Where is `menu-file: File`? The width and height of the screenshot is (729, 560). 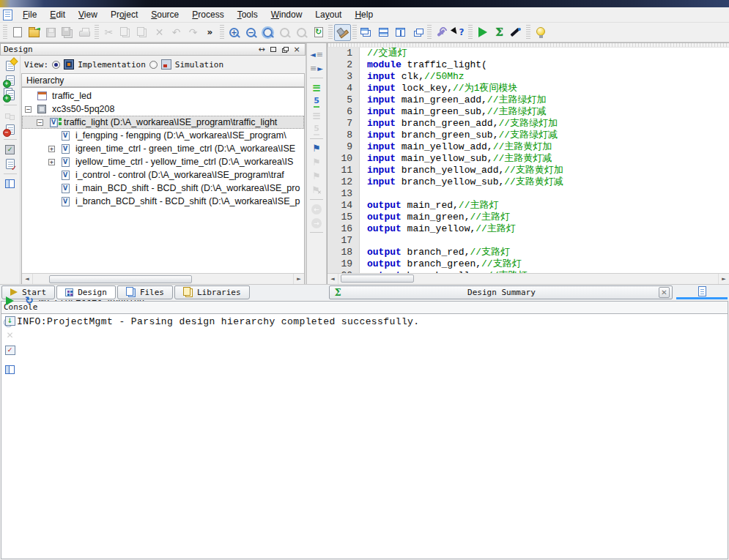
menu-file: File is located at coordinates (29, 15).